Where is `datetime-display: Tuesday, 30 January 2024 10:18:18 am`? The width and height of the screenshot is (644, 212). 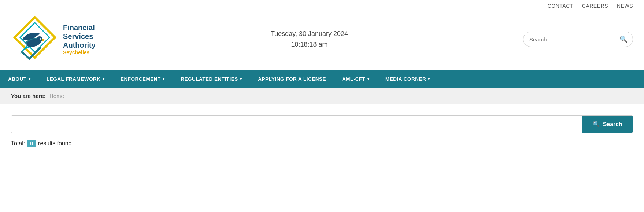 datetime-display: Tuesday, 30 January 2024 10:18:18 am is located at coordinates (309, 39).